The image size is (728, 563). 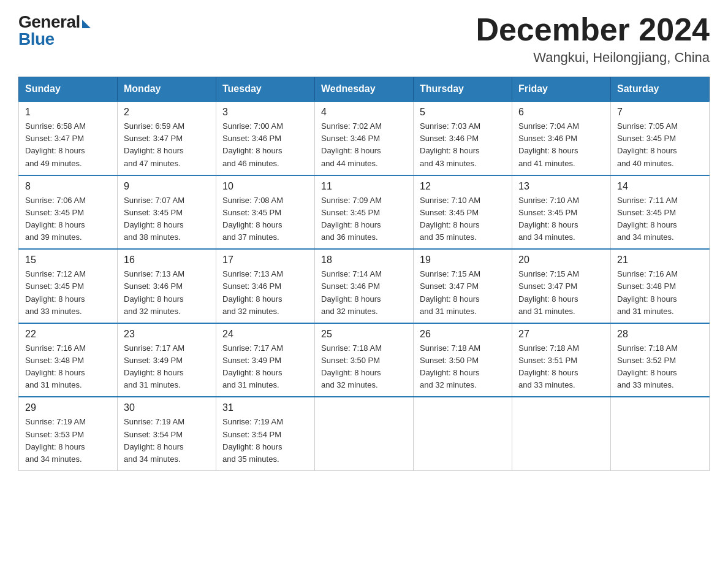 I want to click on day-number: 23, so click(x=167, y=334).